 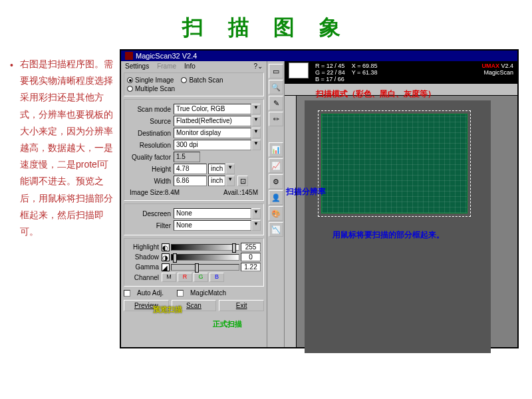 I want to click on status-x: X = 69.85, so click(x=364, y=66).